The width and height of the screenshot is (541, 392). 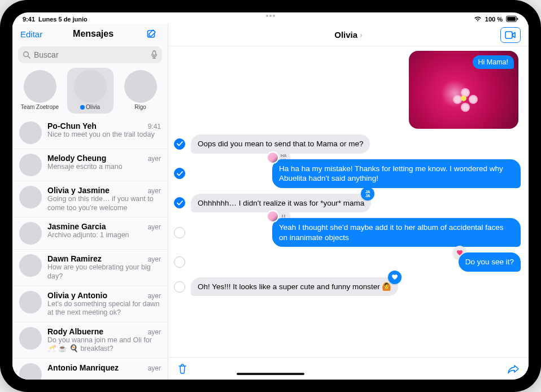 I want to click on chevron-right-icon: ›, so click(x=361, y=35).